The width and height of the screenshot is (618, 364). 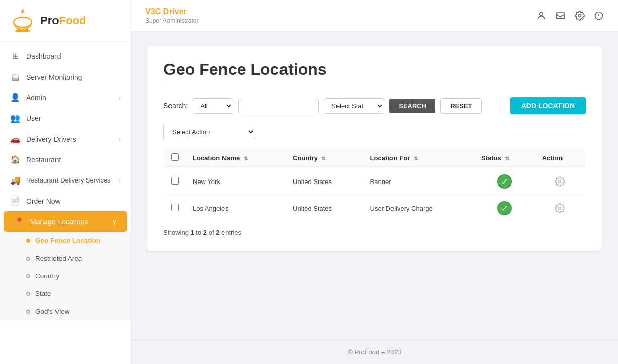 What do you see at coordinates (172, 12) in the screenshot?
I see `header-title: V3C Driver` at bounding box center [172, 12].